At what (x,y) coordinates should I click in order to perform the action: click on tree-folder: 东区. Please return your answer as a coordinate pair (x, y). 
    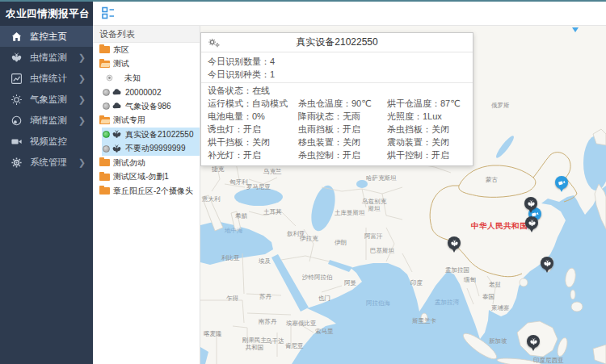
    Looking at the image, I should click on (146, 50).